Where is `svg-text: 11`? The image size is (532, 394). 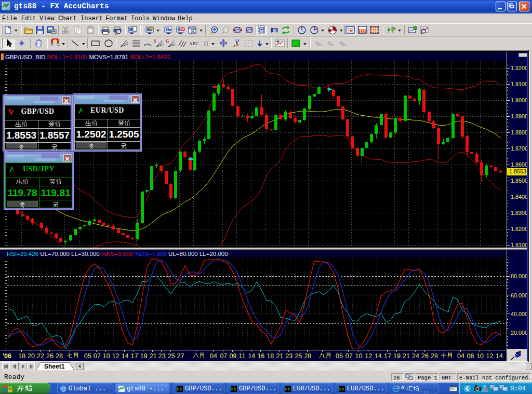
svg-text: 11 is located at coordinates (242, 356).